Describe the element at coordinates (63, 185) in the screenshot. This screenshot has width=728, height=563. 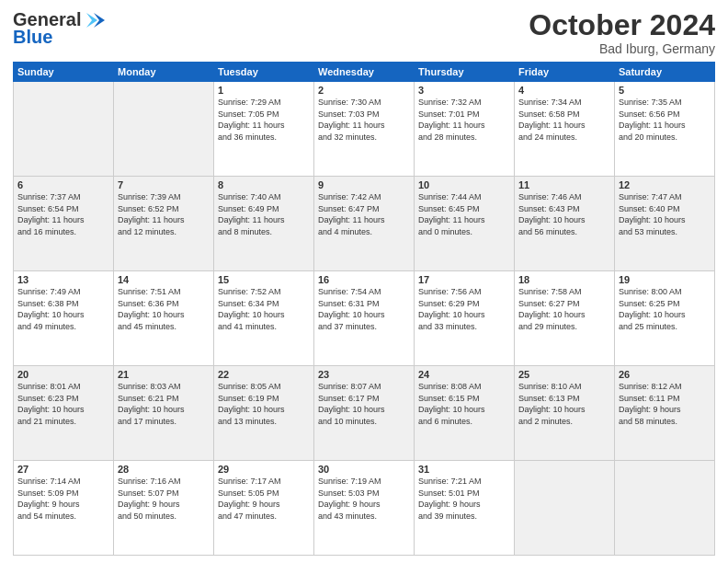
I see `day-number: 6` at that location.